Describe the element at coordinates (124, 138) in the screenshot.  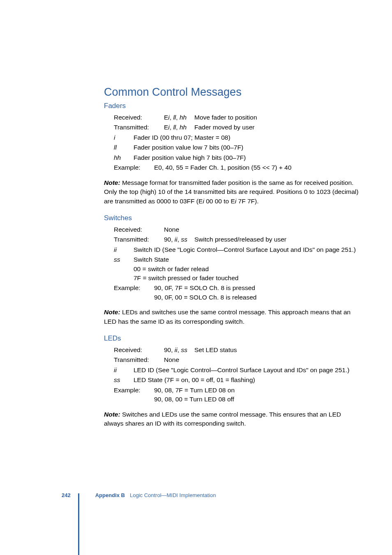
I see `faders-i-key: i` at that location.